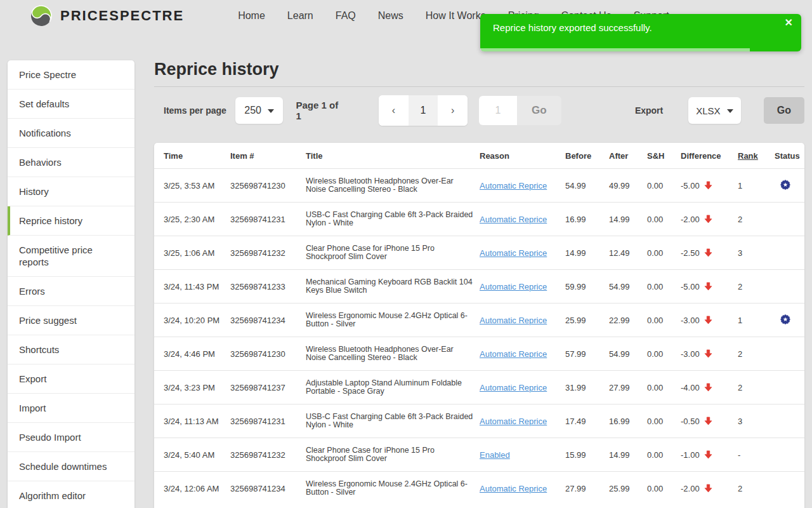 The height and width of the screenshot is (508, 812). What do you see at coordinates (251, 16) in the screenshot?
I see `nav-link-home: Home` at bounding box center [251, 16].